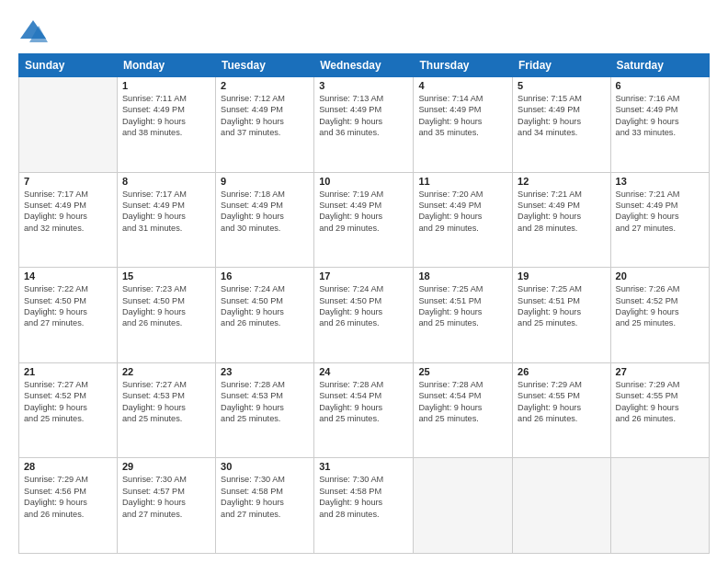 This screenshot has width=728, height=563. I want to click on calendar-cell: 8Sunrise: 7:17 AM Sunset: 4:49 PM Daylig…, so click(165, 220).